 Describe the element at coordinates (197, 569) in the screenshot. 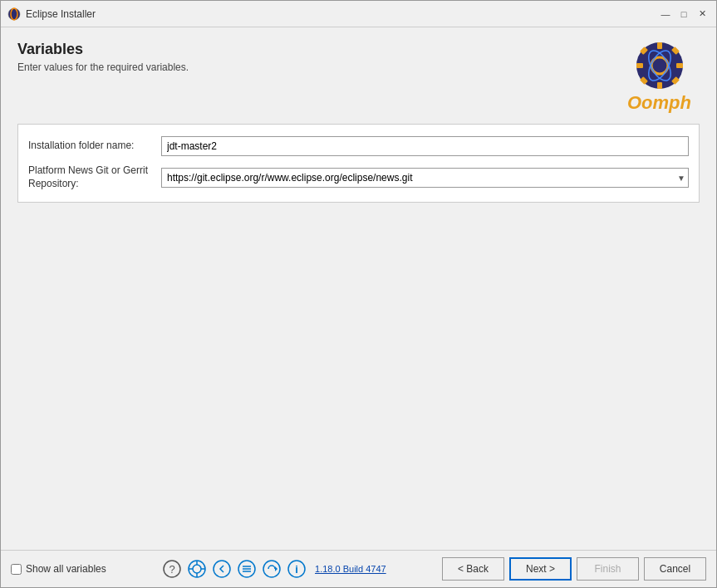

I see `tools-icon` at that location.